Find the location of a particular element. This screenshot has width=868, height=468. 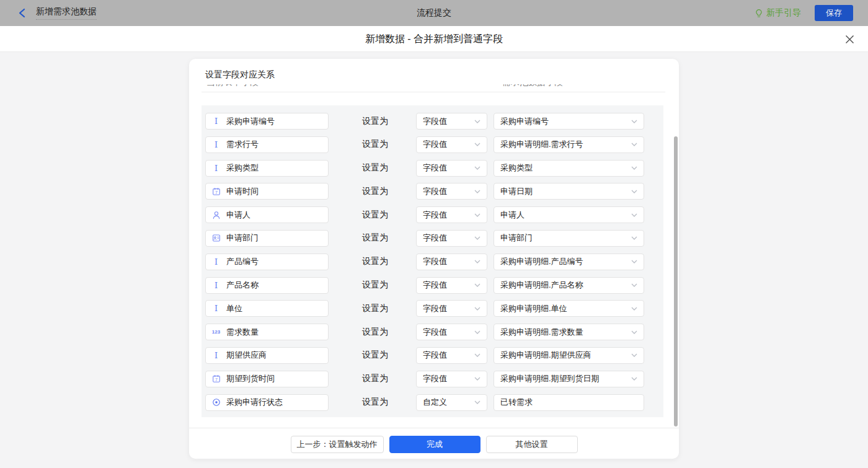

target-select: 申请日期 is located at coordinates (569, 191).